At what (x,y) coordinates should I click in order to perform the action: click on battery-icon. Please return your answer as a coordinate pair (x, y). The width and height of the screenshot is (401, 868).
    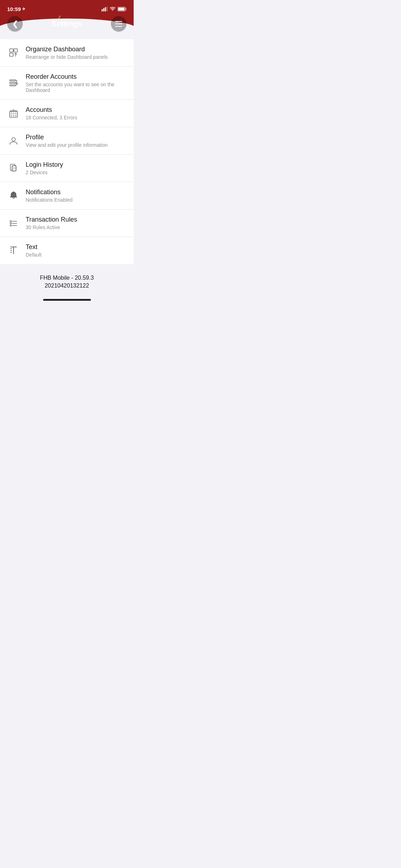
    Looking at the image, I should click on (122, 9).